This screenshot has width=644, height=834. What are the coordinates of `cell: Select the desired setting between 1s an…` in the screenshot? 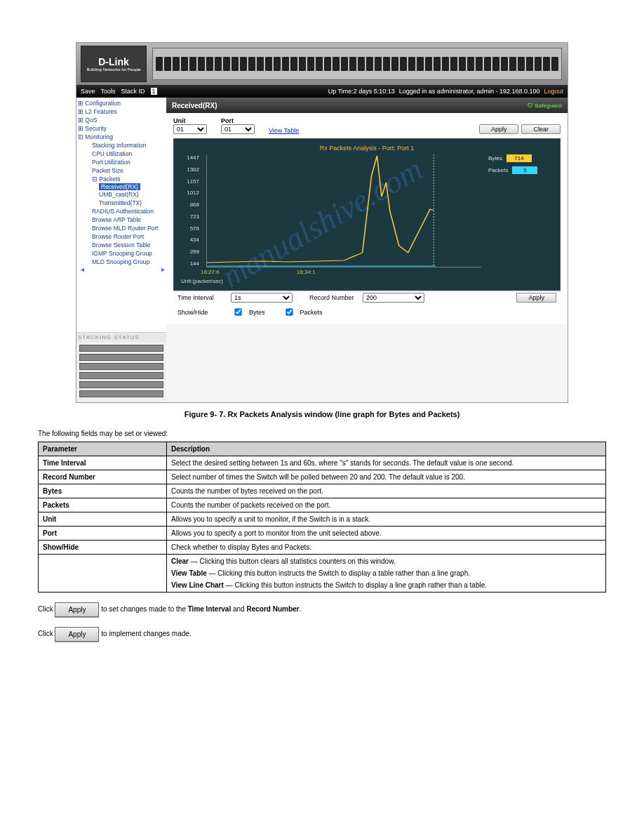 It's located at (387, 463).